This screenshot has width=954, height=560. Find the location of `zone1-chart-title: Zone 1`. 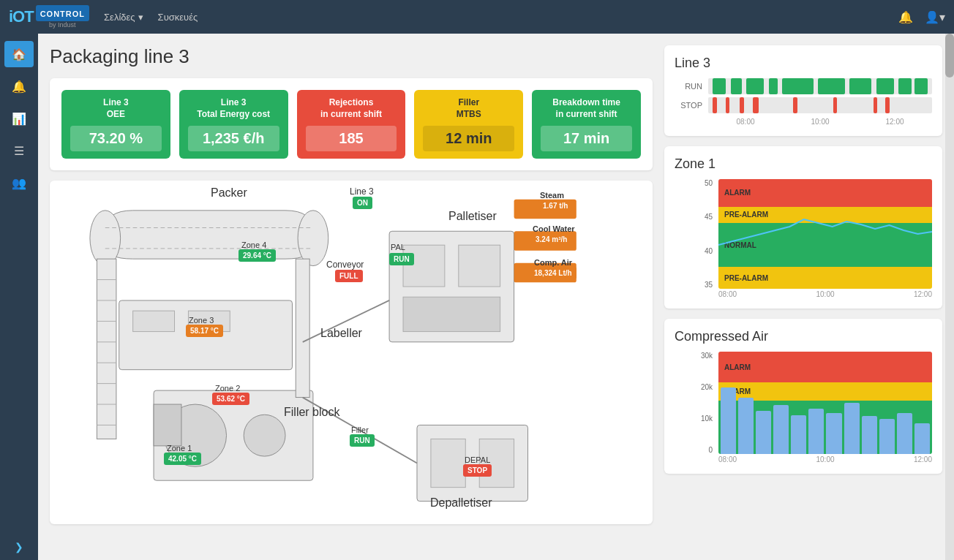

zone1-chart-title: Zone 1 is located at coordinates (803, 164).